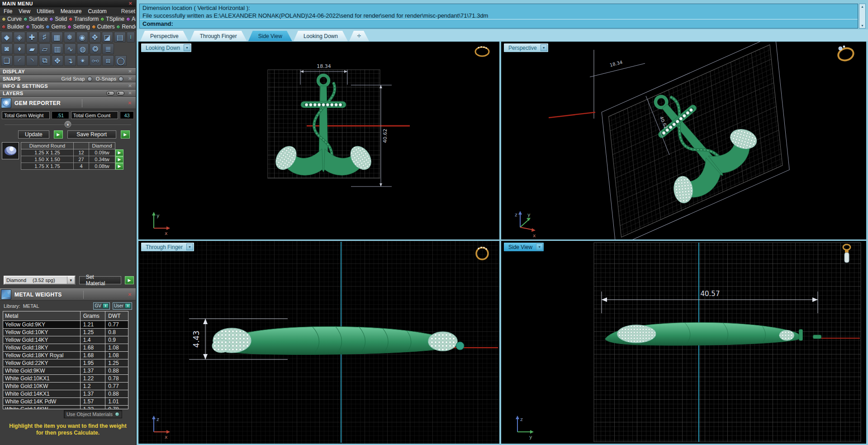 The image size is (868, 445). What do you see at coordinates (19, 37) in the screenshot?
I see `gem-curve-tool-icon: ◈` at bounding box center [19, 37].